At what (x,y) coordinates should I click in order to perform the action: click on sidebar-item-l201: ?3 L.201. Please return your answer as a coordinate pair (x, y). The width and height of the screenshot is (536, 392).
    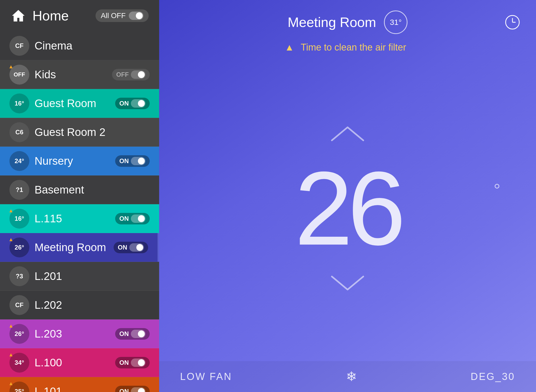
    Looking at the image, I should click on (80, 276).